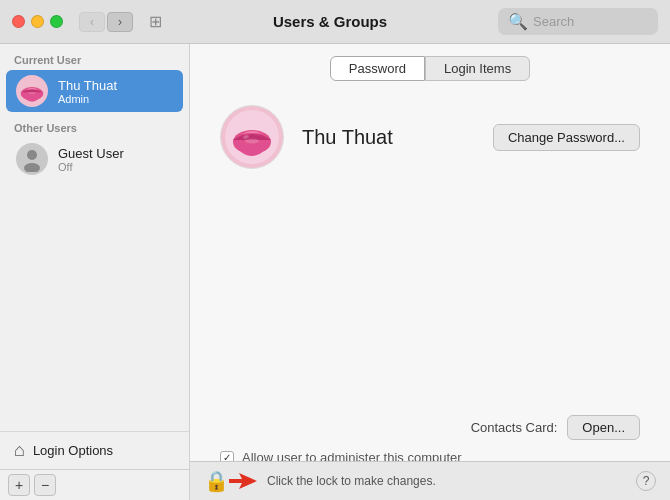  What do you see at coordinates (38, 22) in the screenshot?
I see `traffic-lights` at bounding box center [38, 22].